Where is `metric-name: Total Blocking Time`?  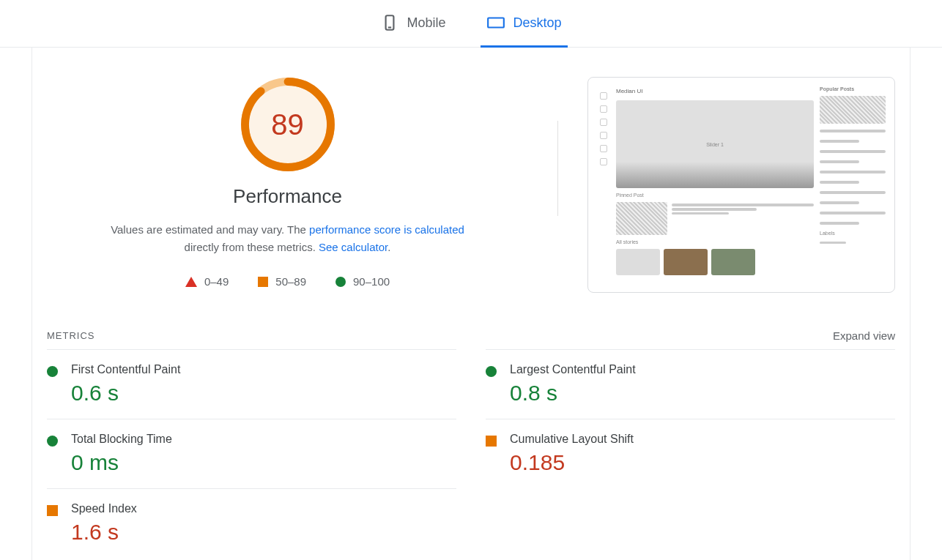
metric-name: Total Blocking Time is located at coordinates (264, 439).